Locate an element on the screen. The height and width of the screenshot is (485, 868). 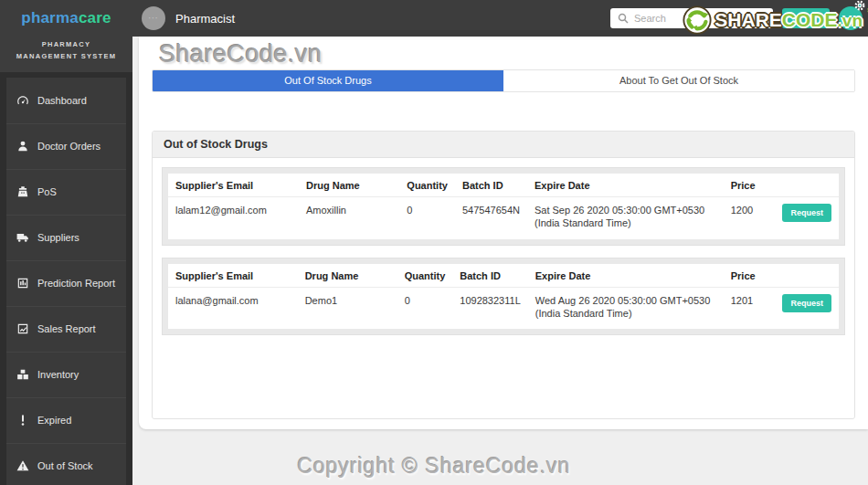
sidebar-item-label: Expired is located at coordinates (55, 420).